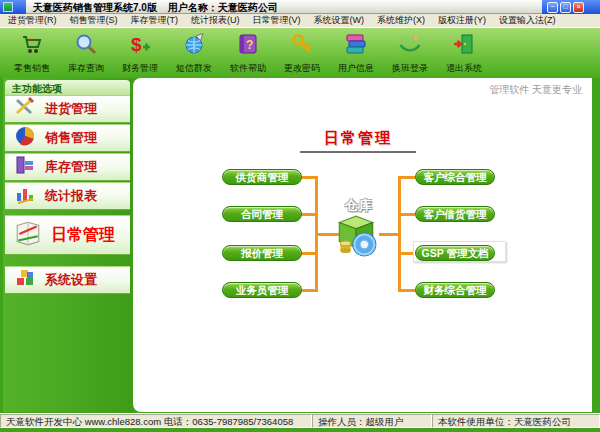 The width and height of the screenshot is (600, 432). Describe the element at coordinates (32, 20) in the screenshot. I see `menu-purchase: 进货管理(R)` at that location.